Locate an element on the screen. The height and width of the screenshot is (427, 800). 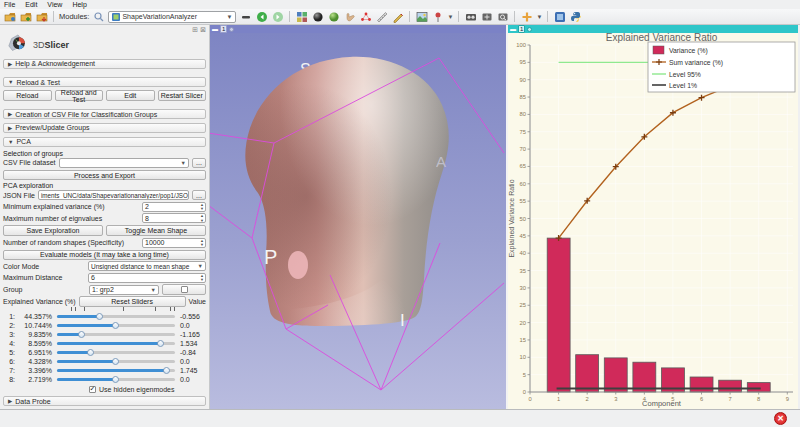
modules-history-icon is located at coordinates (246, 16).